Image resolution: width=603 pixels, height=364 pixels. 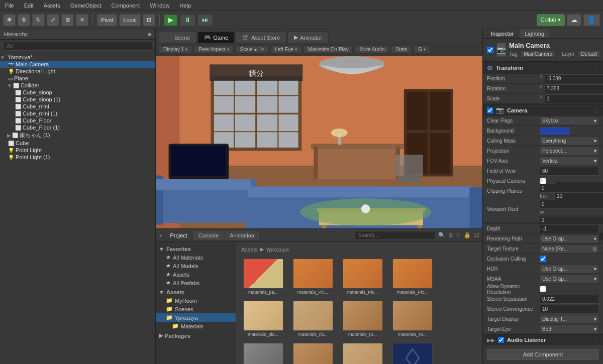 What do you see at coordinates (10, 6) in the screenshot?
I see `menu-file: File` at bounding box center [10, 6].